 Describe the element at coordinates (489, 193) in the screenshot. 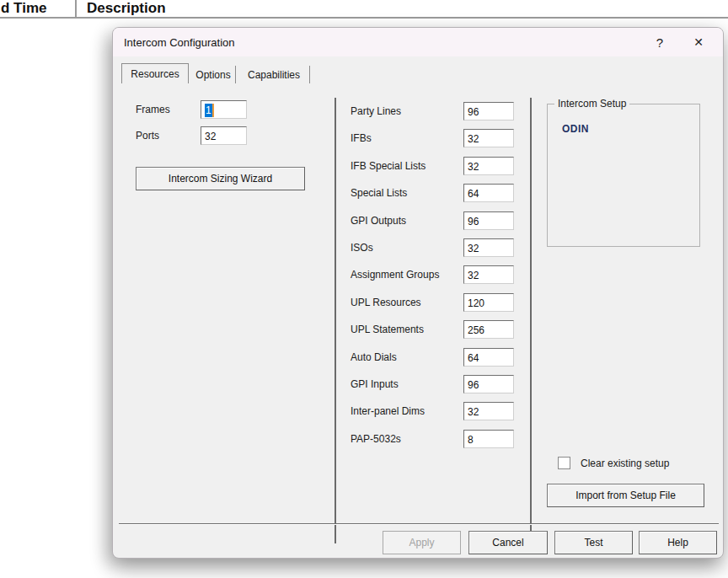

I see `special-lists-input` at that location.